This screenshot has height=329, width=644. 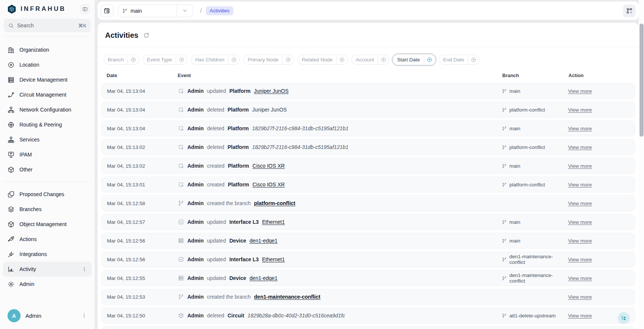 What do you see at coordinates (107, 11) in the screenshot?
I see `calendar-clock-icon` at bounding box center [107, 11].